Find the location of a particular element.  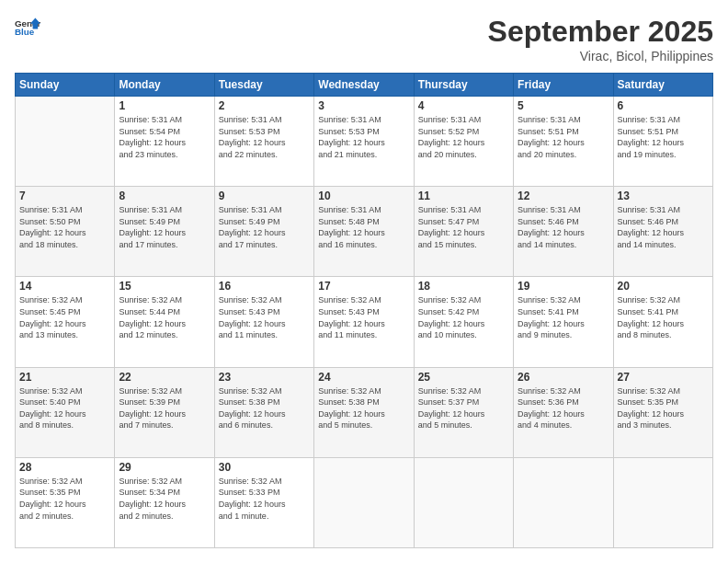

day-number: 13 is located at coordinates (664, 196).